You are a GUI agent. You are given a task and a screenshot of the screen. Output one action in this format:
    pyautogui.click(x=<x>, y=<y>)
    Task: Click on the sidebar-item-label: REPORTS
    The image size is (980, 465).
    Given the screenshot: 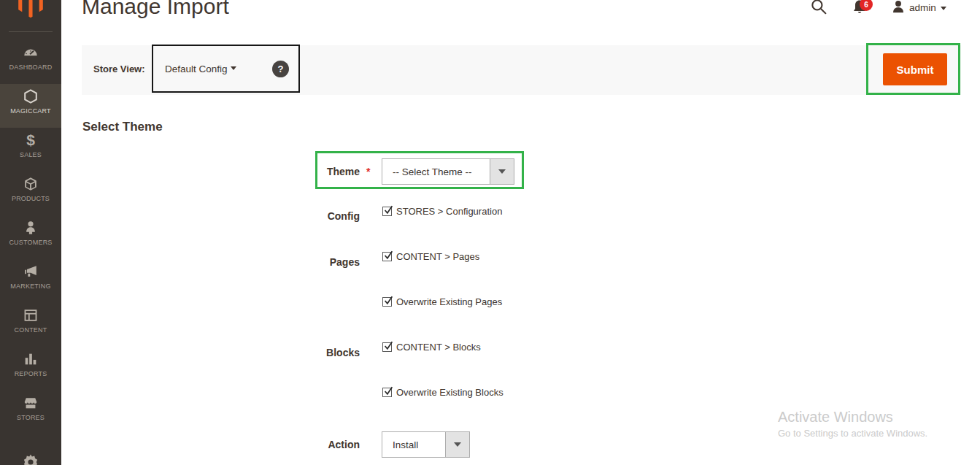 What is the action you would take?
    pyautogui.click(x=31, y=374)
    